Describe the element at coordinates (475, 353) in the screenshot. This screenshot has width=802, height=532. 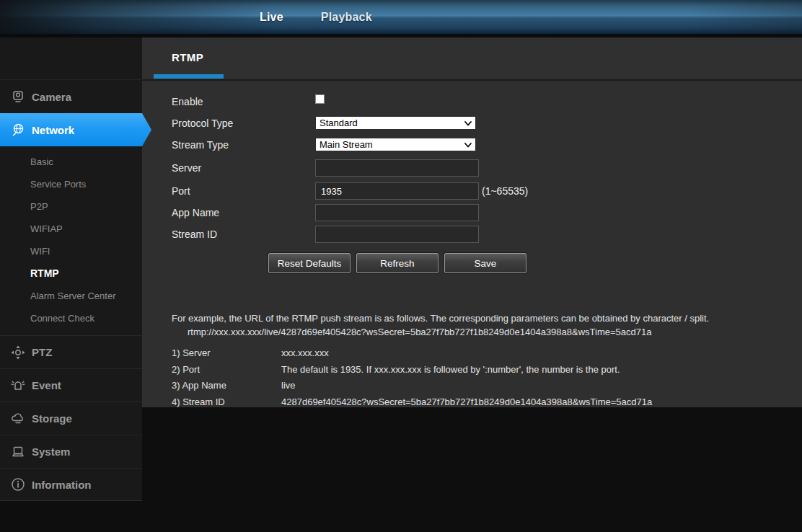
I see `list-item: 1) Server xxx.xxx.xxx` at that location.